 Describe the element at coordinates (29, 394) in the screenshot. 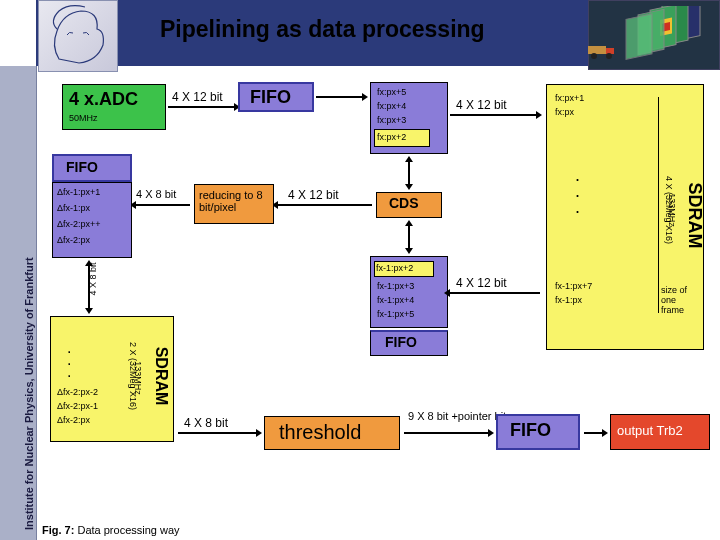

I see `sidebar-text: Institute for Nuclear Physics, Universit…` at that location.